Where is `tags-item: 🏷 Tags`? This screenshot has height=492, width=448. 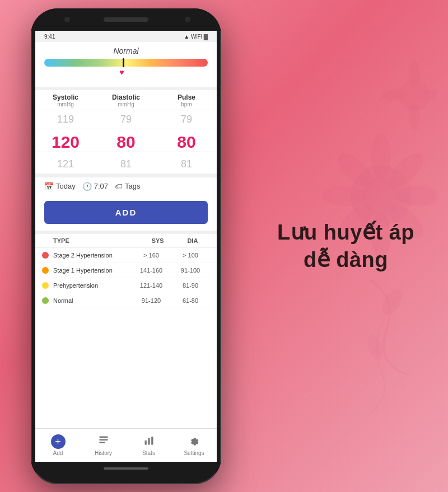
tags-item: 🏷 Tags is located at coordinates (128, 186).